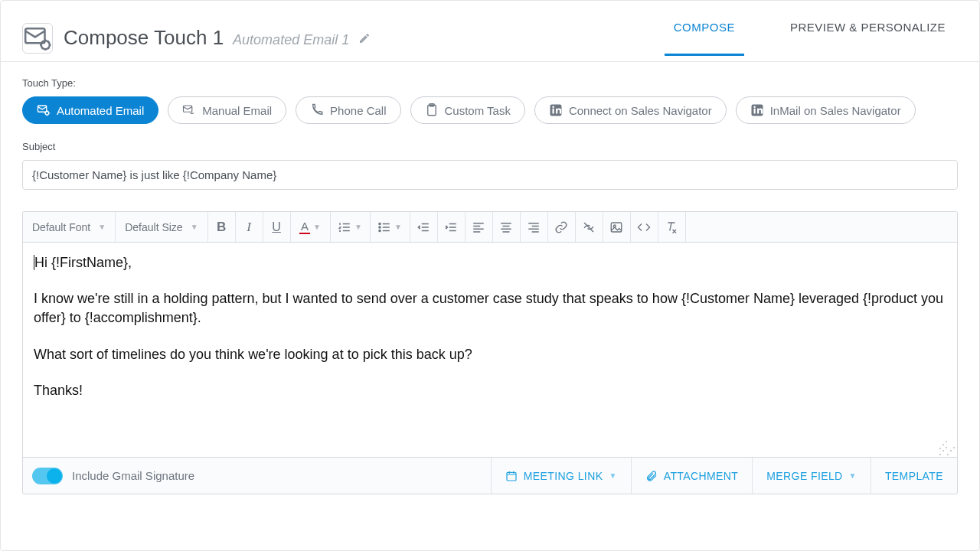  I want to click on pill-label: Custom Task, so click(478, 110).